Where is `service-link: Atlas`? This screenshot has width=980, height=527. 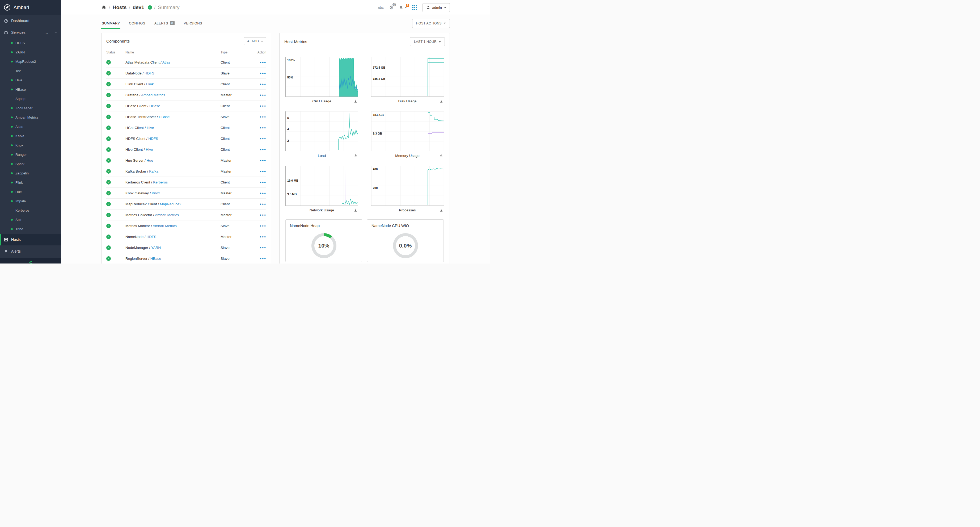
service-link: Atlas is located at coordinates (167, 62).